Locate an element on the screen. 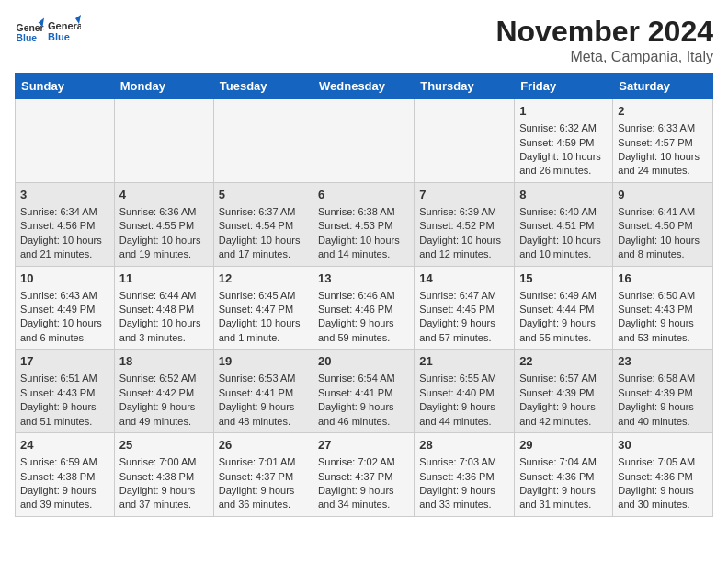 The image size is (728, 563). calendar-cell: 29Sunrise: 7:04 AMSunset: 4:36 PMDayligh… is located at coordinates (564, 475).